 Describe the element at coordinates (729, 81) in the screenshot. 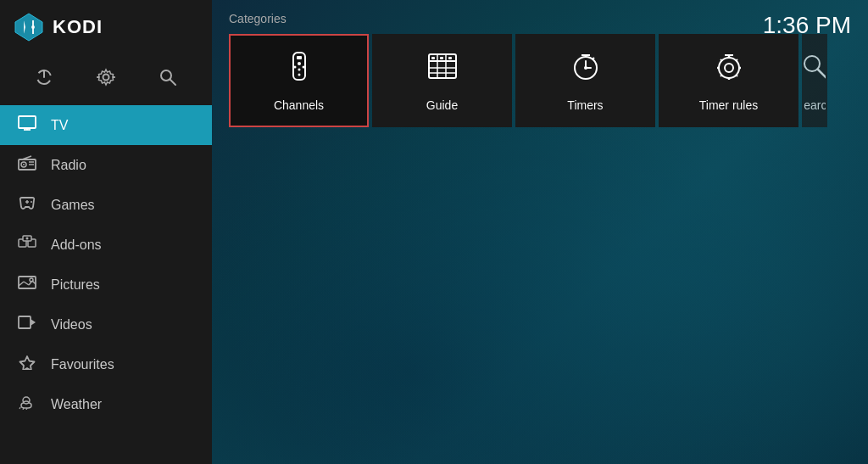

I see `category-timer-rules: Timer rules` at that location.